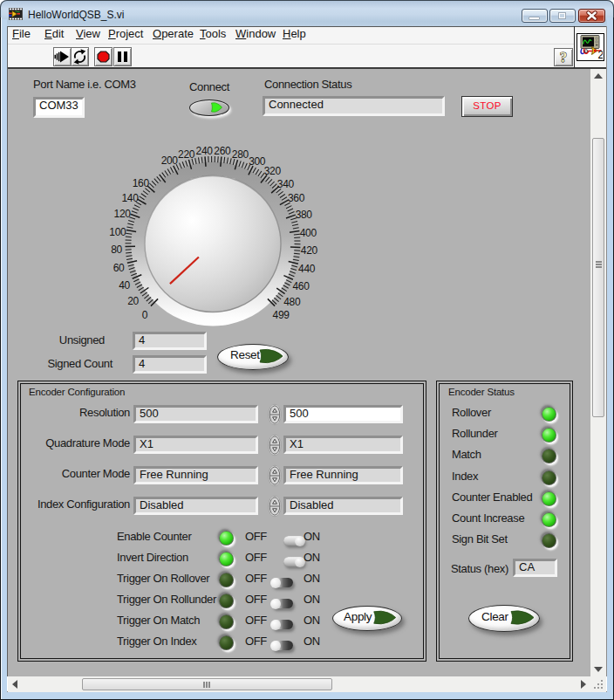  What do you see at coordinates (309, 233) in the screenshot?
I see `svg-text: 400` at bounding box center [309, 233].